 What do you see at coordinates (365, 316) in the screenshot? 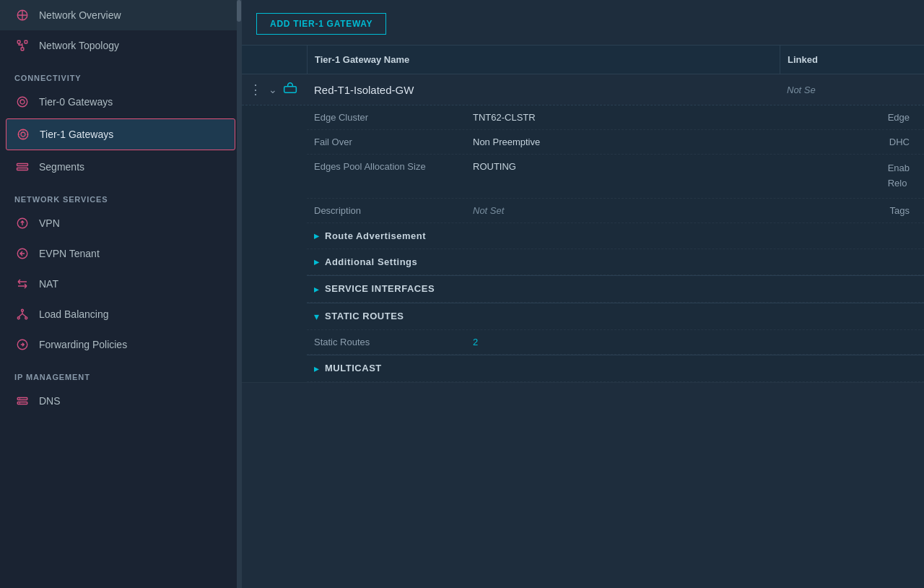
I see `static-routes-label: STATIC ROUTES` at bounding box center [365, 316].